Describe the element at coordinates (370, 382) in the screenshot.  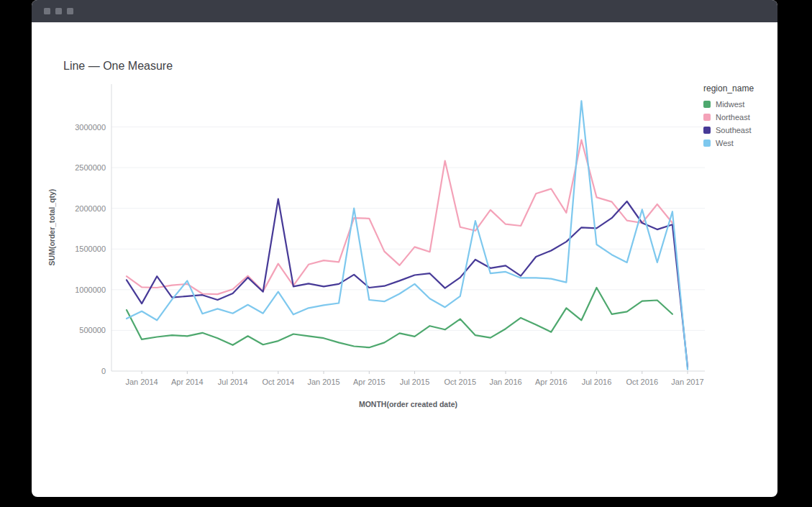
I see `x-tick-label: Apr 2015` at that location.